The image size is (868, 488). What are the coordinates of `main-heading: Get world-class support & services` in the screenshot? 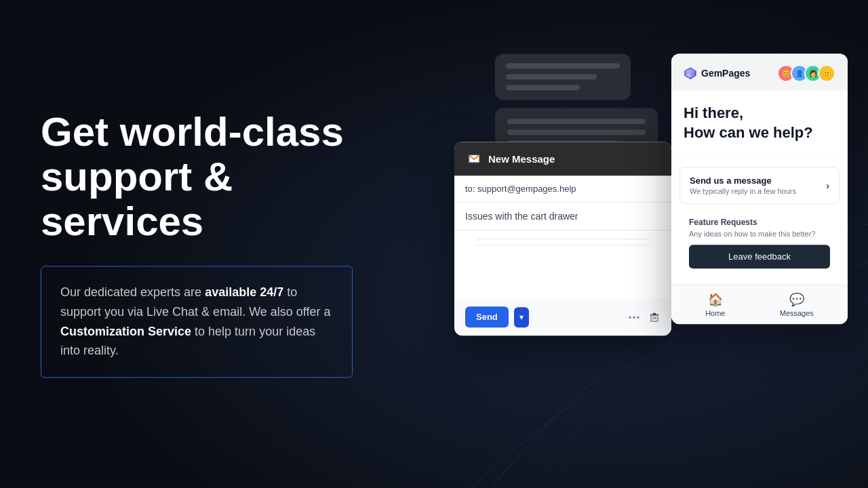 It's located at (217, 177).